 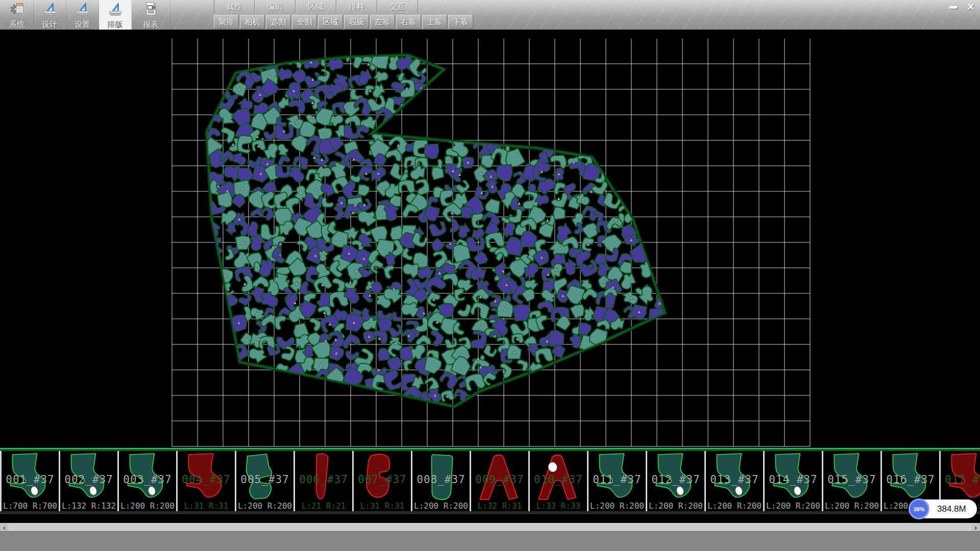 What do you see at coordinates (919, 509) in the screenshot?
I see `progress-percent: 38%` at bounding box center [919, 509].